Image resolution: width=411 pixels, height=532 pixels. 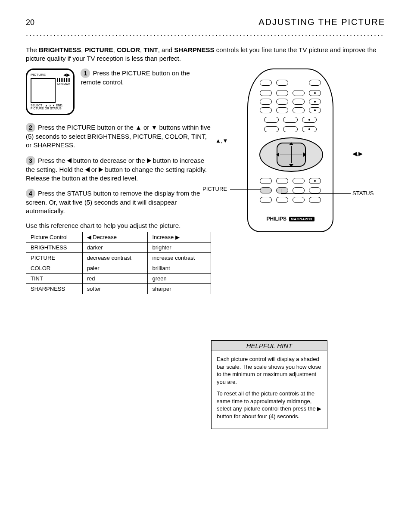 What do you see at coordinates (60, 84) in the screenshot?
I see `osd-min: MIN` at bounding box center [60, 84].